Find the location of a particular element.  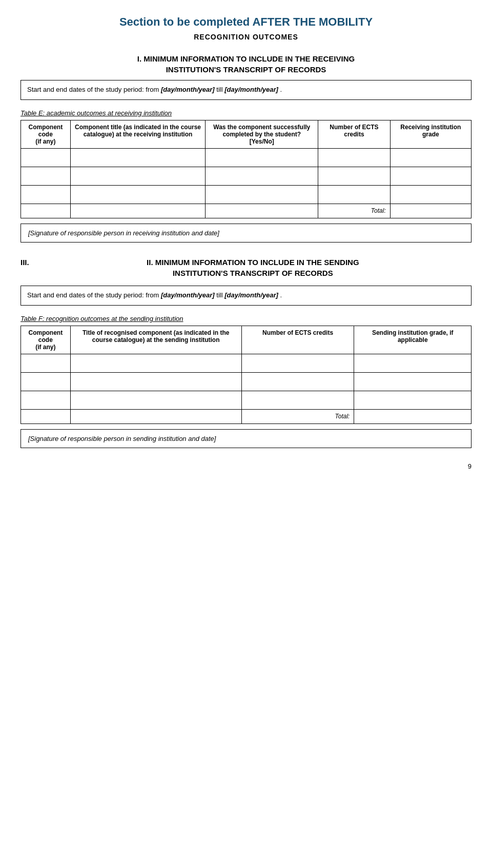

table-e-label: Table E: academic outcomes at receiving … is located at coordinates (246, 113).